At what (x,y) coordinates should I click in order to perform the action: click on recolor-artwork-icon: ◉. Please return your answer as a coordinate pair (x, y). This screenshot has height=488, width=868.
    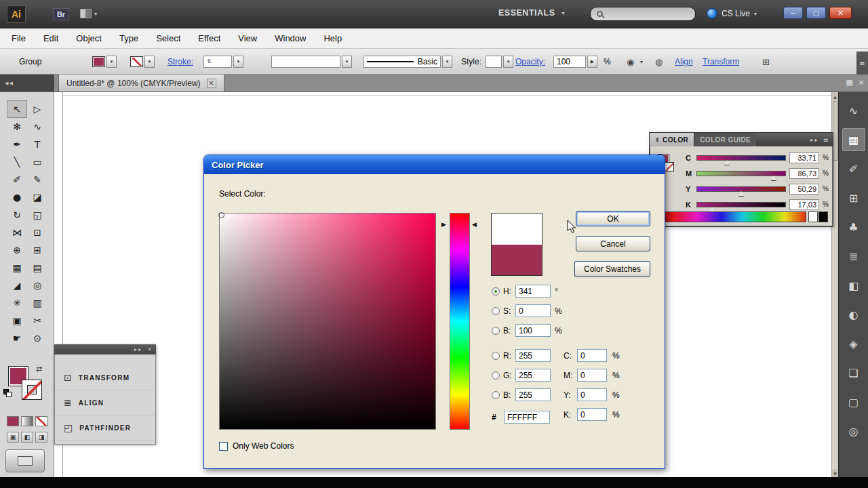
    Looking at the image, I should click on (631, 61).